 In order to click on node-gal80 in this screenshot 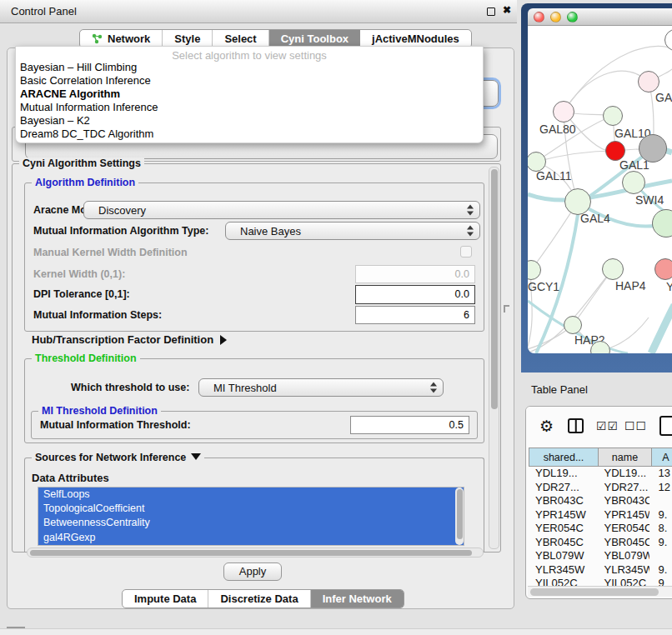, I will do `click(564, 112)`.